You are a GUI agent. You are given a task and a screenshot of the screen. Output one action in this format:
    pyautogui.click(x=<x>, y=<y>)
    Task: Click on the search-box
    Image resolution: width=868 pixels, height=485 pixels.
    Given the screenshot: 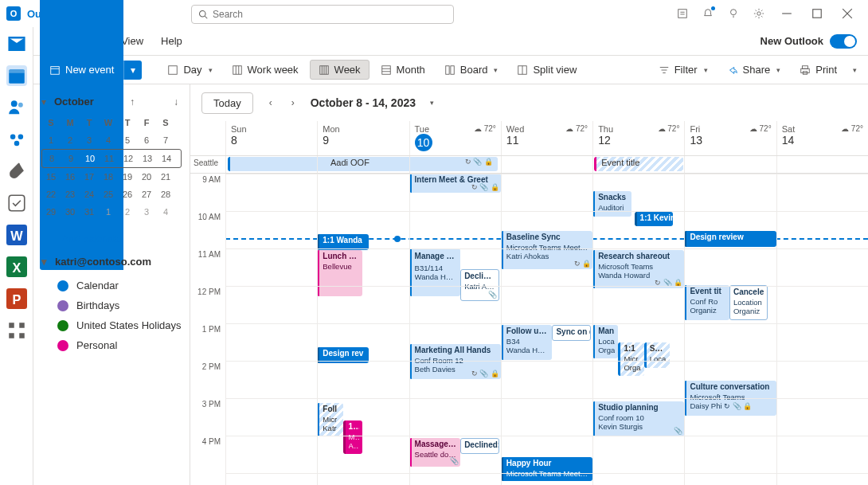 What is the action you would take?
    pyautogui.click(x=323, y=14)
    